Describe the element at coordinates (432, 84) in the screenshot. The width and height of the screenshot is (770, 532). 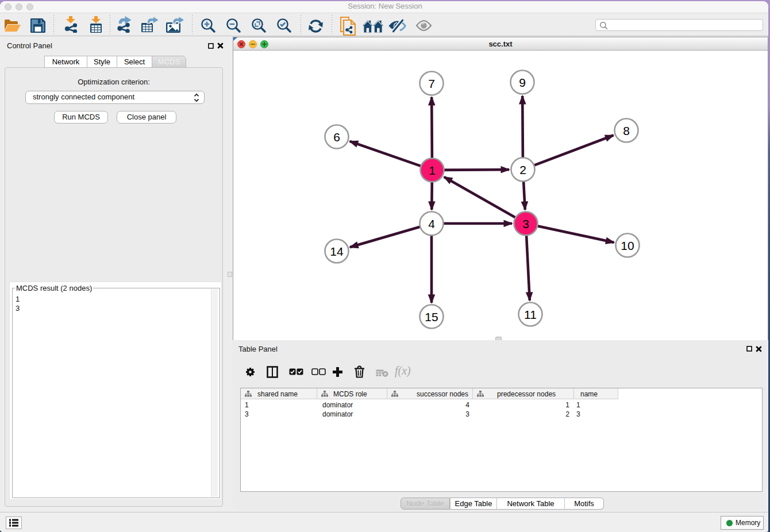
I see `svg-text: 7` at that location.